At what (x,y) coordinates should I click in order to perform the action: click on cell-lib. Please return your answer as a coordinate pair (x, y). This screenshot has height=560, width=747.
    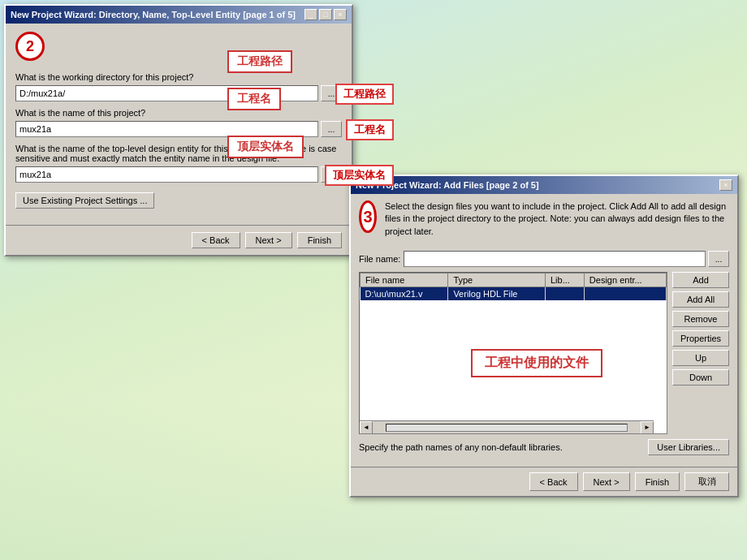
    Looking at the image, I should click on (564, 294).